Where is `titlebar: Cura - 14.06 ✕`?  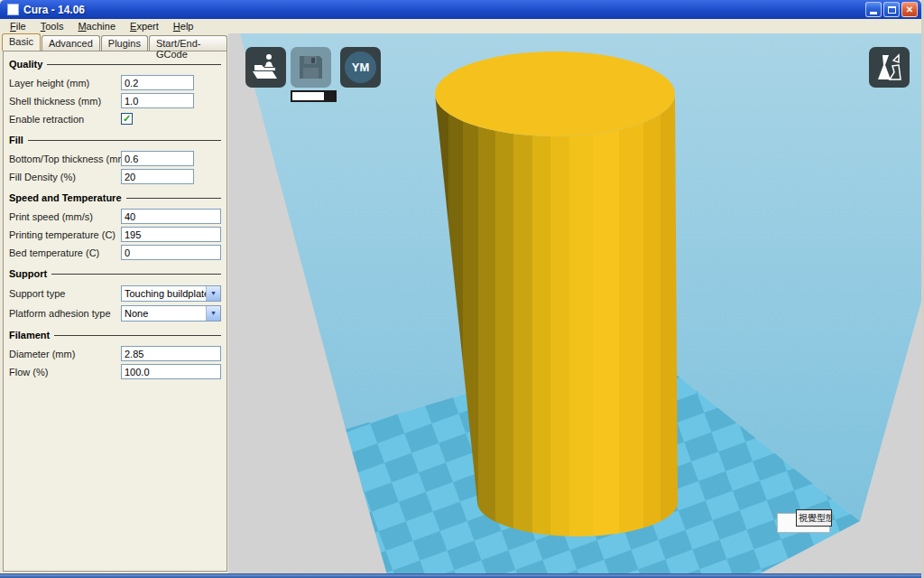 titlebar: Cura - 14.06 ✕ is located at coordinates (460, 9).